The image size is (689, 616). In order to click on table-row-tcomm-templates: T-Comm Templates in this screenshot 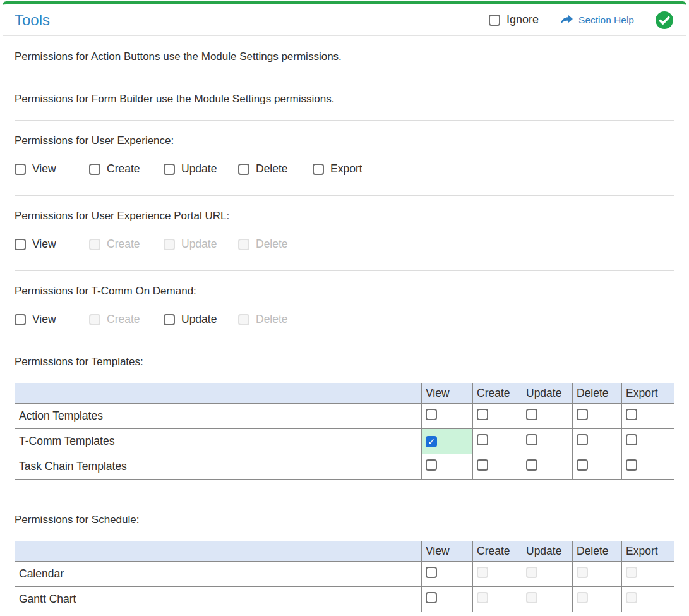, I will do `click(345, 442)`.